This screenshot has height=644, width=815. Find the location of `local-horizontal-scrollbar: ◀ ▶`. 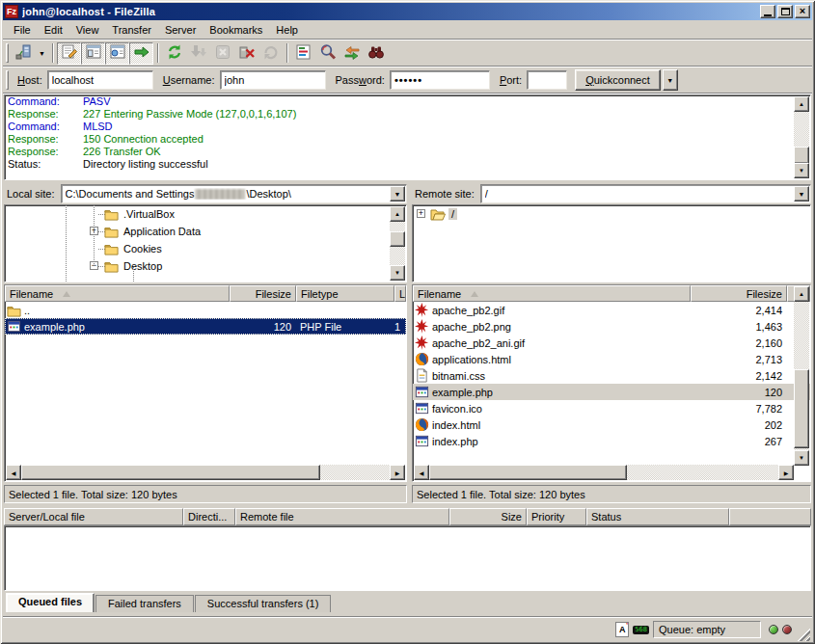

local-horizontal-scrollbar: ◀ ▶ is located at coordinates (205, 472).